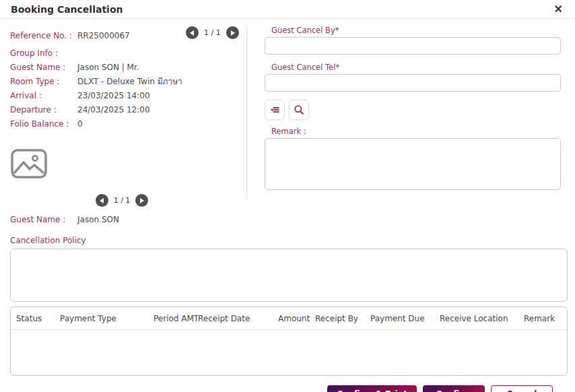  I want to click on column-header-payment-due: Payment Due, so click(405, 319).